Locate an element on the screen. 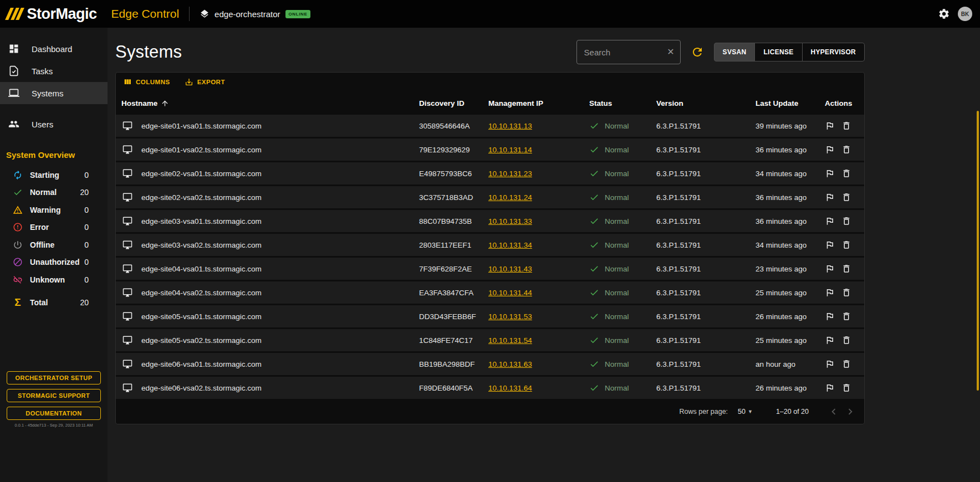 The width and height of the screenshot is (980, 482). table-row: edge-site01-vsa01.ts.stormagic.com 30589… is located at coordinates (490, 126).